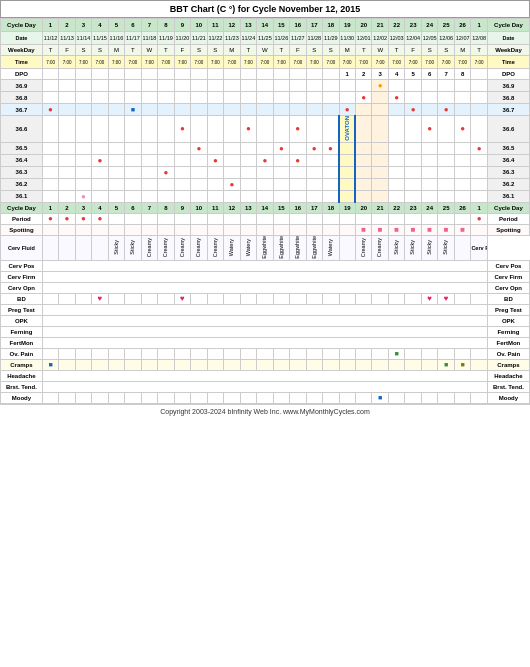  What do you see at coordinates (429, 62) in the screenshot?
I see `time-24: 7:00` at bounding box center [429, 62].